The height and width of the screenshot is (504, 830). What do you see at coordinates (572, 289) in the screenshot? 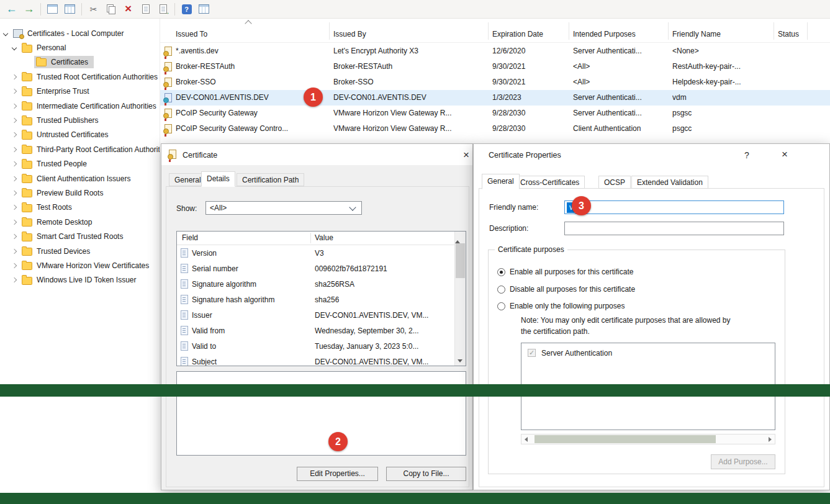
I see `radio-label: Disable all purposes for this certificat…` at bounding box center [572, 289].